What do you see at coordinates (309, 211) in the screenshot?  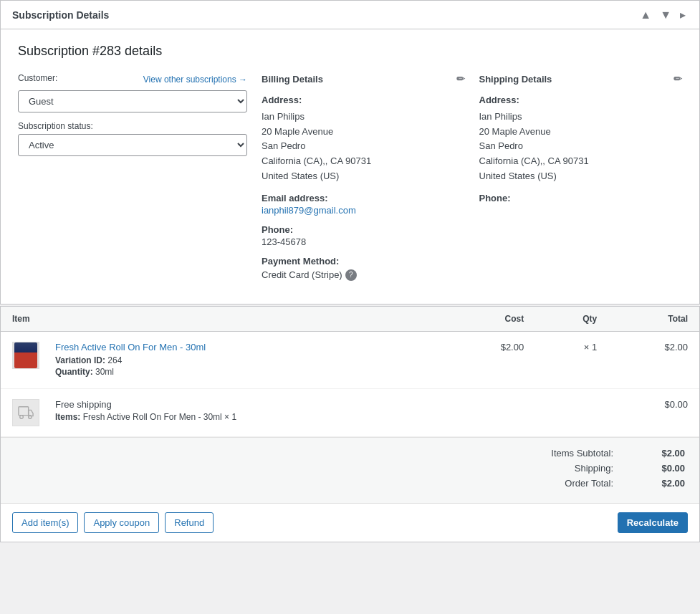 I see `billing-email-link: ianphil879@gmail.com` at bounding box center [309, 211].